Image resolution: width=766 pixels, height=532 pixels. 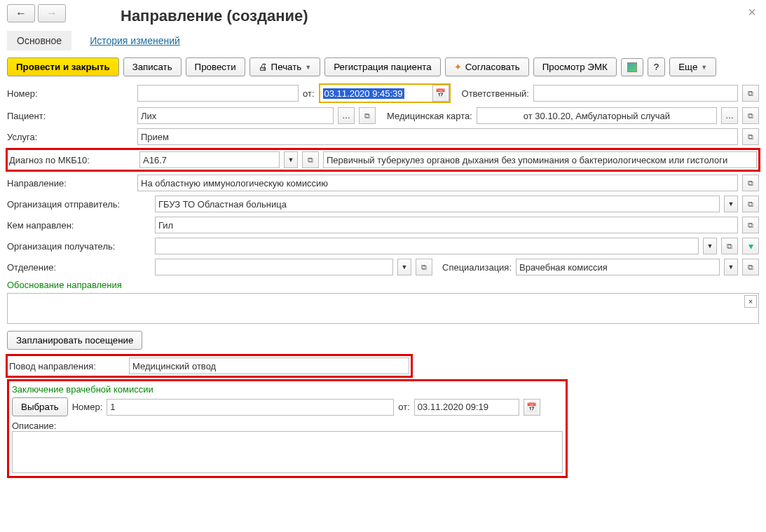 What do you see at coordinates (78, 205) in the screenshot?
I see `sender-org-label: Организация отправитель:` at bounding box center [78, 205].